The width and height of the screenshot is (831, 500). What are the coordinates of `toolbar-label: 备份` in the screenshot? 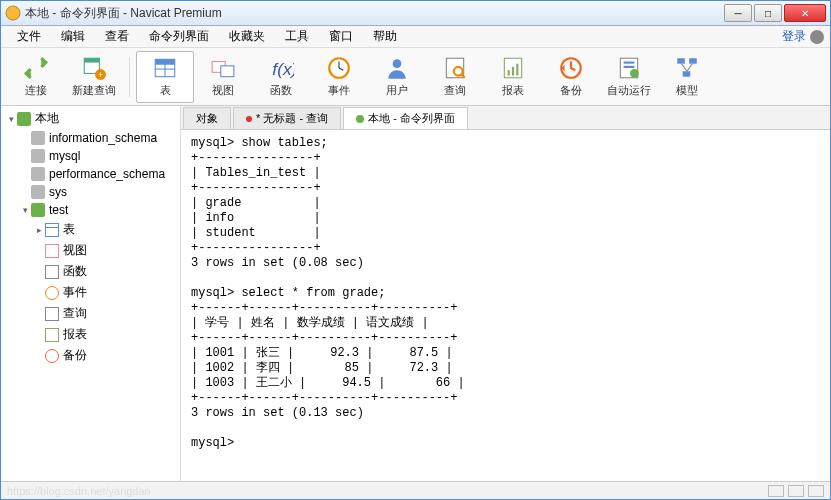 It's located at (571, 90).